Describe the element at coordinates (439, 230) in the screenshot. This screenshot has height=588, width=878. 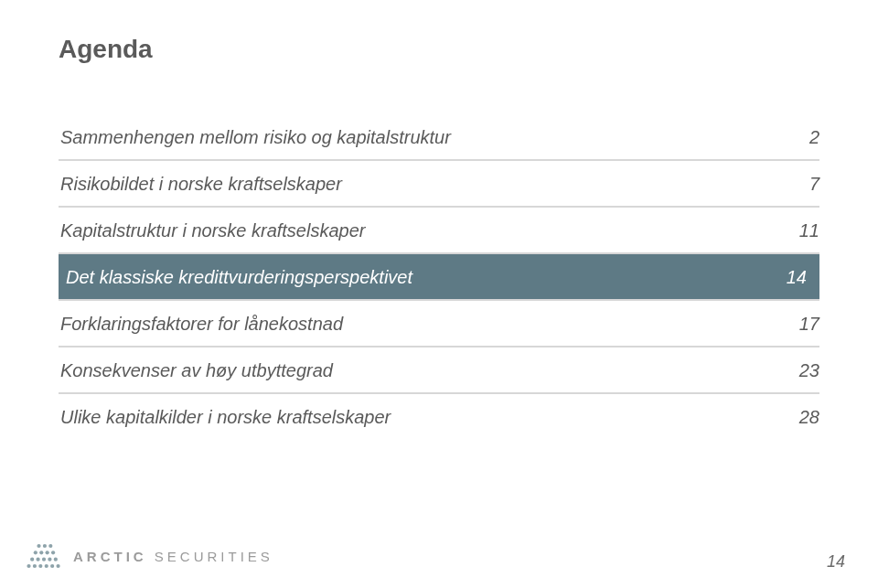
I see `toc-row: Kapitalstruktur i norske kraftselskaper …` at that location.